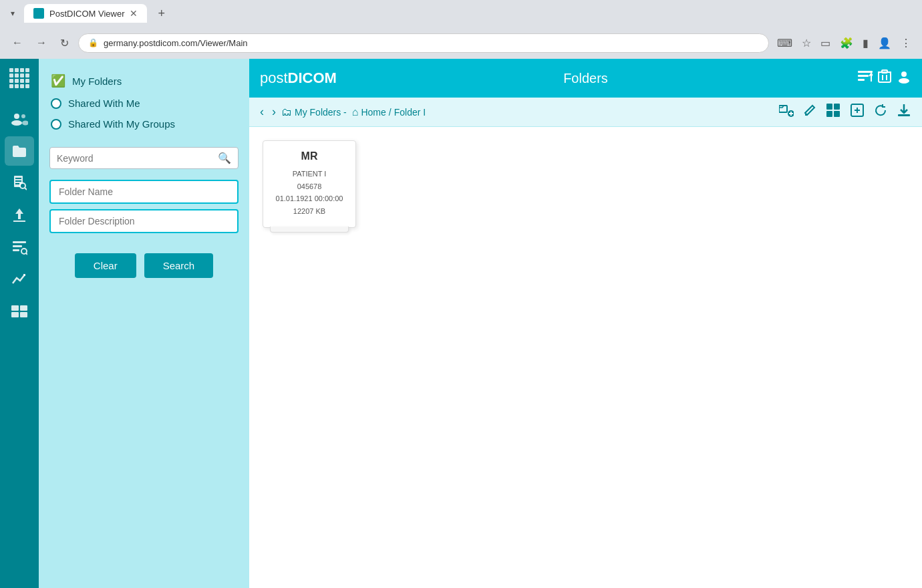 The image size is (922, 588). Describe the element at coordinates (144, 266) in the screenshot. I see `action-buttons: Clear Search` at that location.